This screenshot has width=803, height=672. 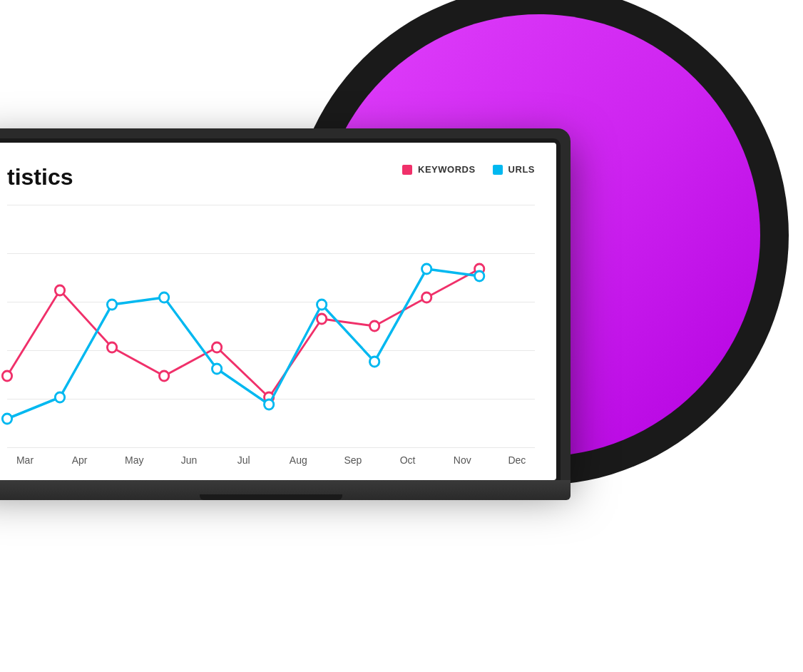 What do you see at coordinates (439, 170) in the screenshot?
I see `legend-keywords: KEYWORDS` at bounding box center [439, 170].